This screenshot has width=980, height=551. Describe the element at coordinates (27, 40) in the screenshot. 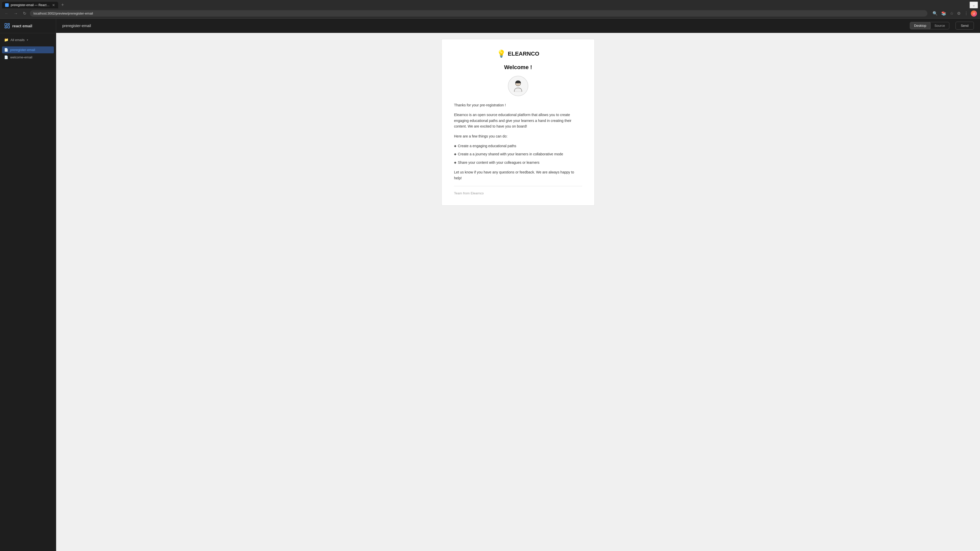

I see `chevron-down-icon: ▾` at that location.